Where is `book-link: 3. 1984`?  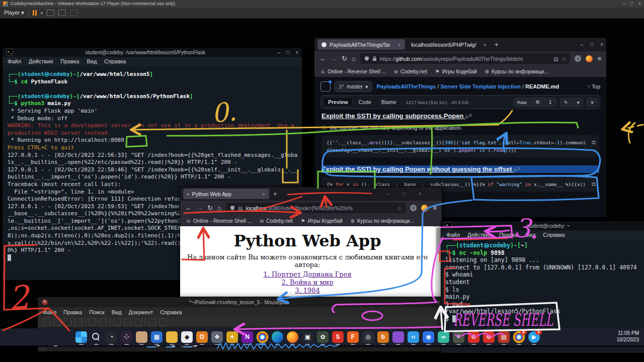
book-link: 3. 1984 is located at coordinates (307, 291).